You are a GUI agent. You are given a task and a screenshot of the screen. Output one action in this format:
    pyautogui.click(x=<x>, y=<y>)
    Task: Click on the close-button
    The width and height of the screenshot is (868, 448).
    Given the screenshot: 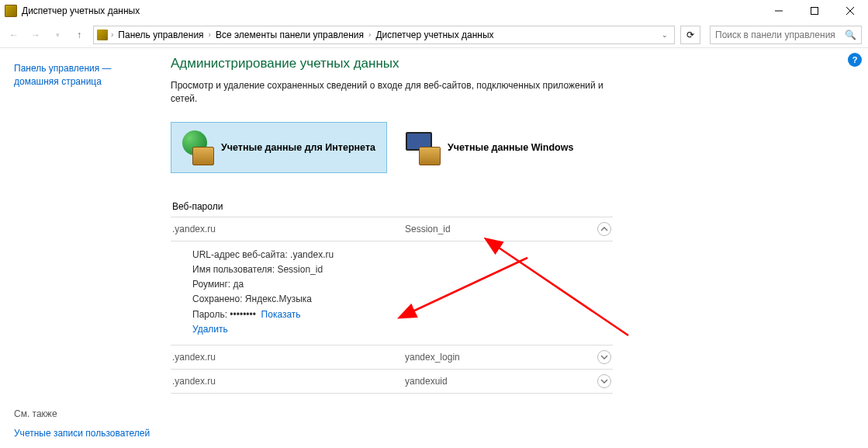 What is the action you would take?
    pyautogui.click(x=850, y=11)
    